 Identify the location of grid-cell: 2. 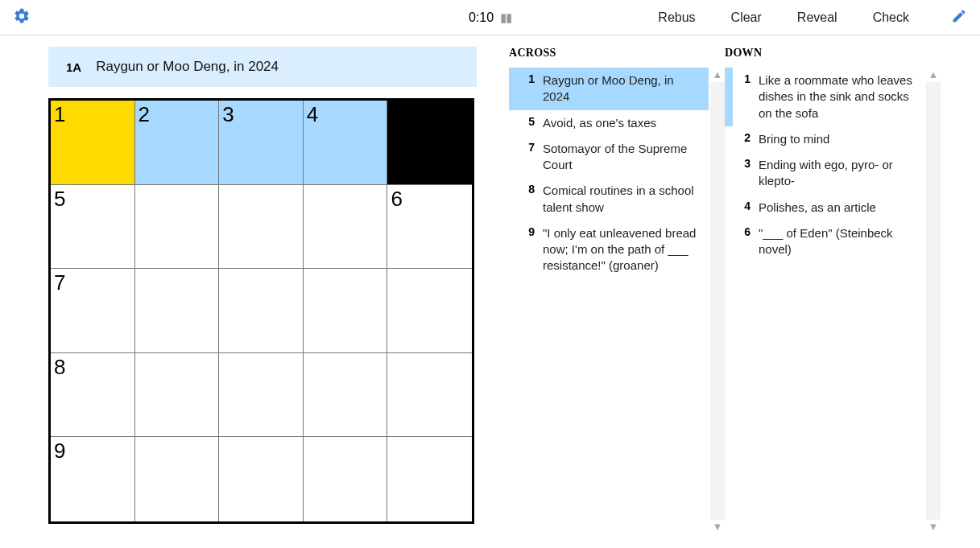
(177, 143).